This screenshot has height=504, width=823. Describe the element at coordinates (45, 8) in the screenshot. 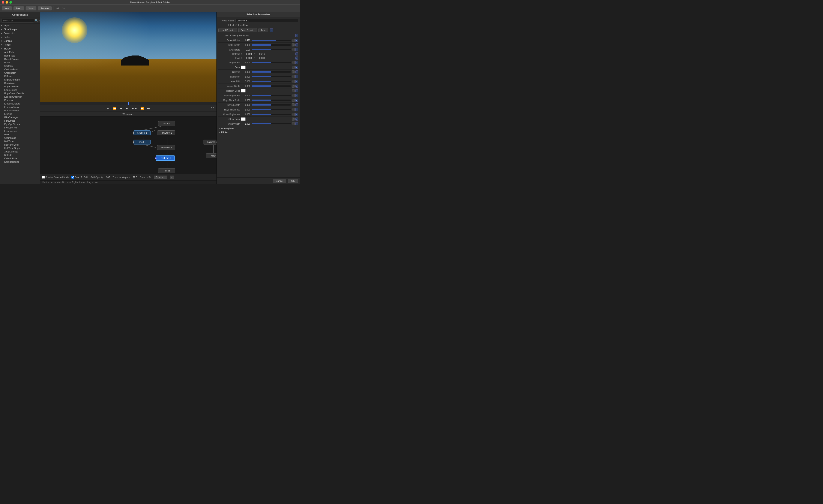

I see `save-as-button: Save As` at that location.